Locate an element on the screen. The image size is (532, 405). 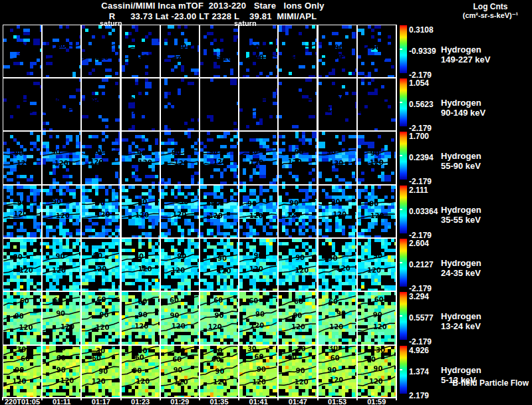
energy-range-label: 149-227 keV is located at coordinates (466, 60).